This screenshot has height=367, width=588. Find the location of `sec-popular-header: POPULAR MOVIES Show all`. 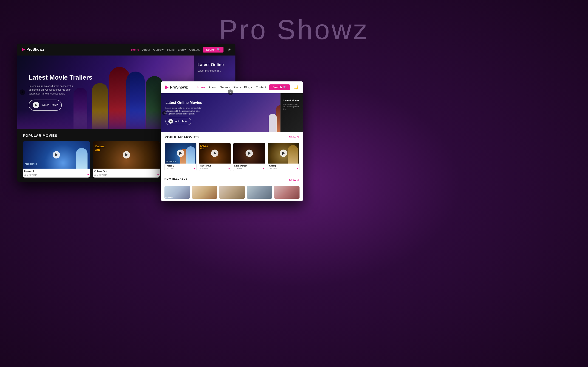

sec-popular-header: POPULAR MOVIES Show all is located at coordinates (232, 137).